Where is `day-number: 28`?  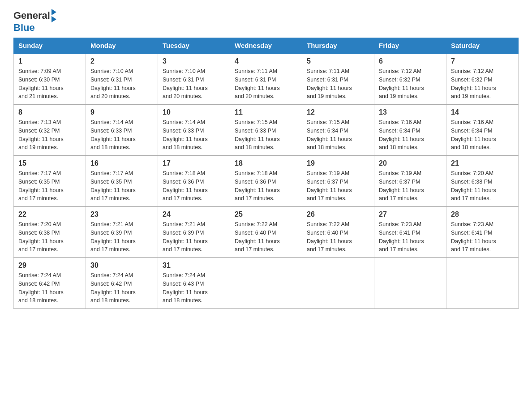
day-number: 28 is located at coordinates (482, 214).